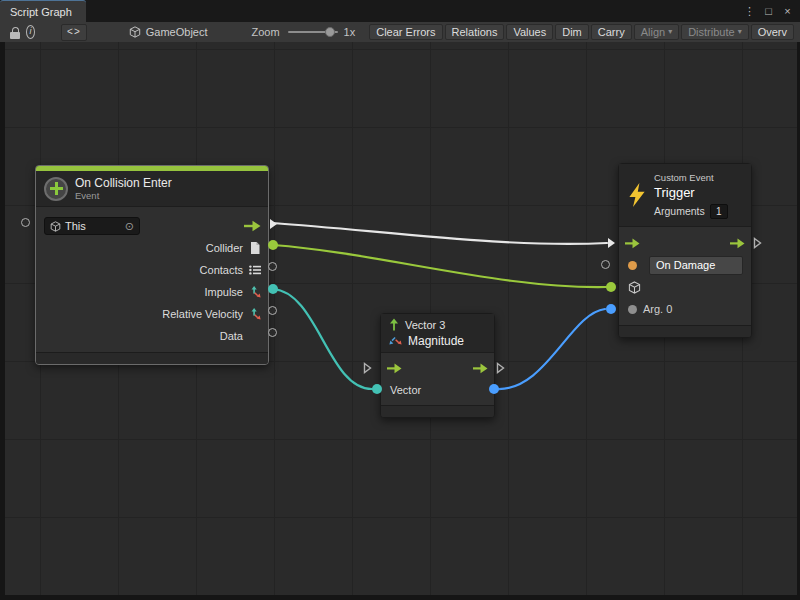 Image resolution: width=800 pixels, height=600 pixels. Describe the element at coordinates (124, 183) in the screenshot. I see `node-title: On Collision Enter` at that location.